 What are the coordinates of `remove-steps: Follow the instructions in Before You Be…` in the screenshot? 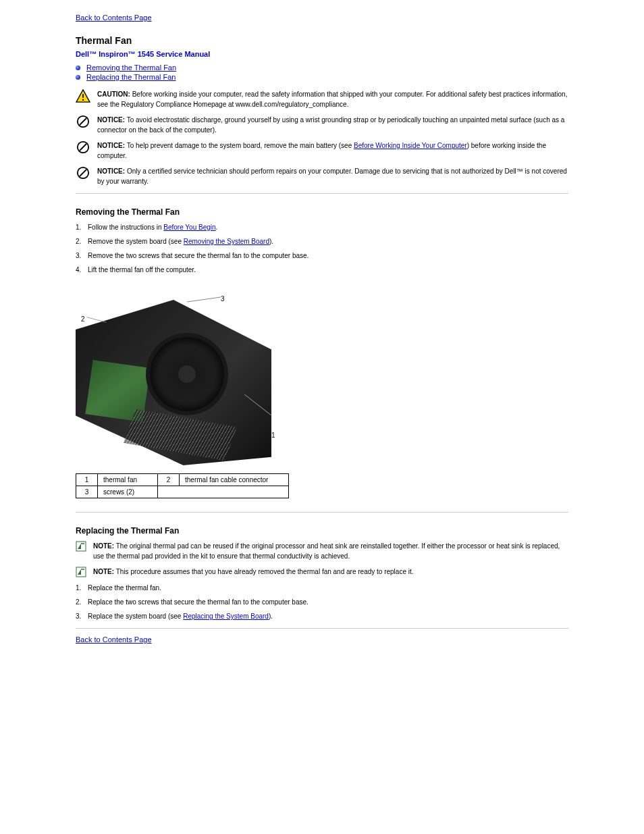 It's located at (322, 249).